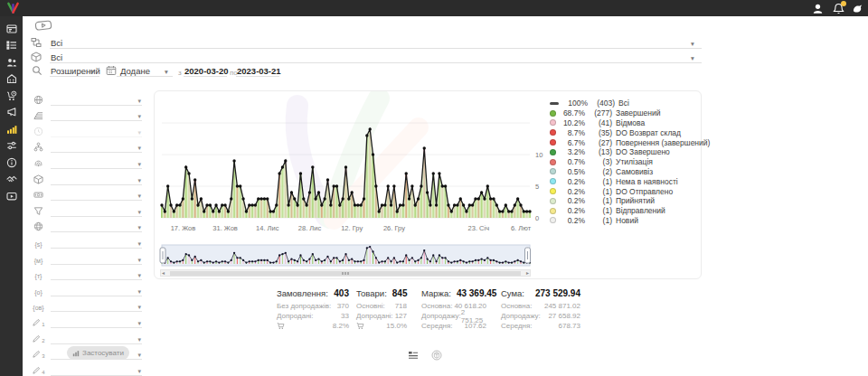 This screenshot has width=868, height=376. I want to click on legend-item: 0.2%(1)Новий, so click(625, 221).